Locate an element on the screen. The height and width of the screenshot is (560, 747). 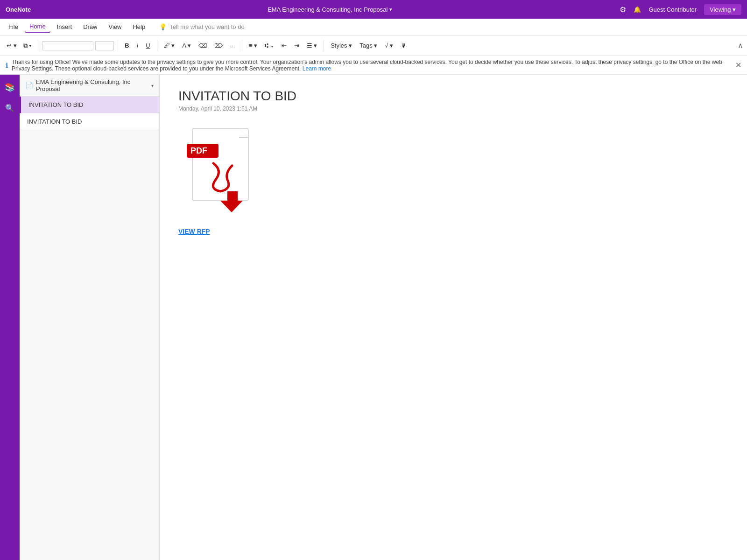
tags-button: Tags ▾ is located at coordinates (368, 46).